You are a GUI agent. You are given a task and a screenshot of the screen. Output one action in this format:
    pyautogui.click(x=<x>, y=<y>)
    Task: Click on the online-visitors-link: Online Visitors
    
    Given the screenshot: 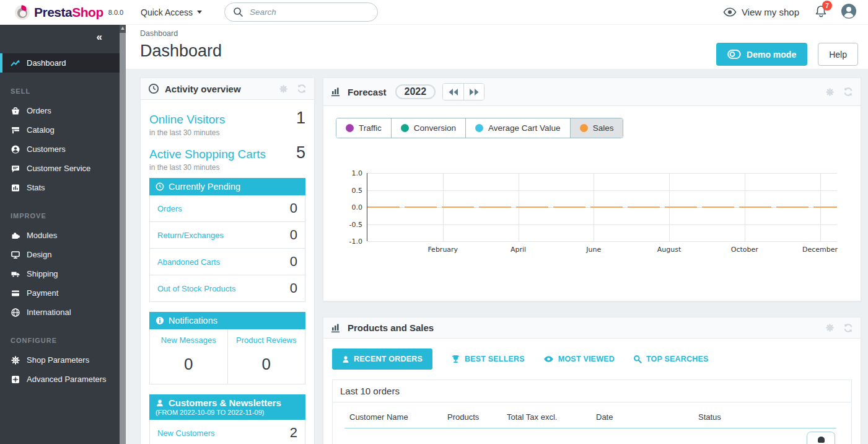 What is the action you would take?
    pyautogui.click(x=187, y=120)
    